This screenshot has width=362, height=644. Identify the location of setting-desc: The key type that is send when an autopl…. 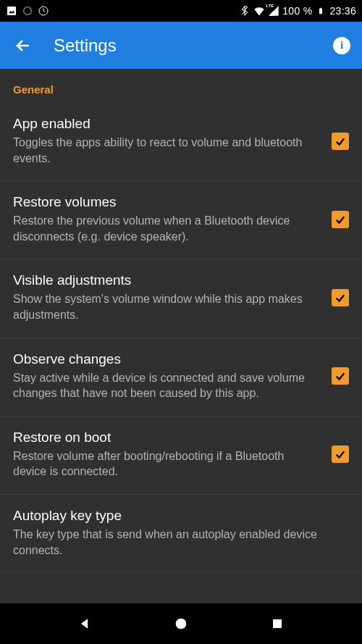
(175, 542).